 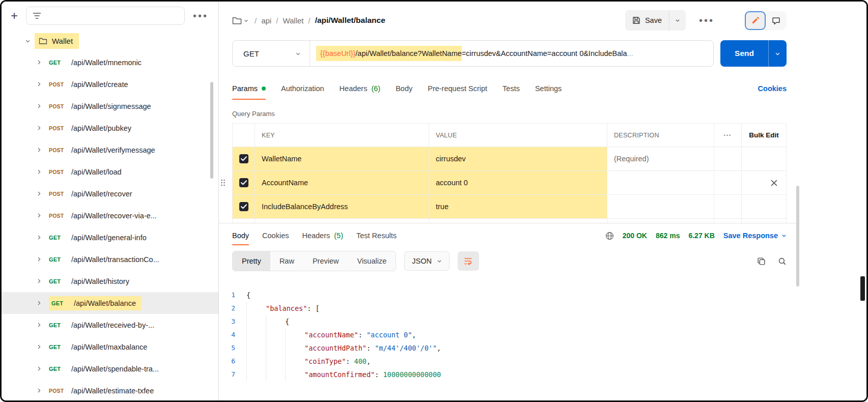 I want to click on sidebar-item-api-wallet-create: POST/api/Wallet/create, so click(x=110, y=84).